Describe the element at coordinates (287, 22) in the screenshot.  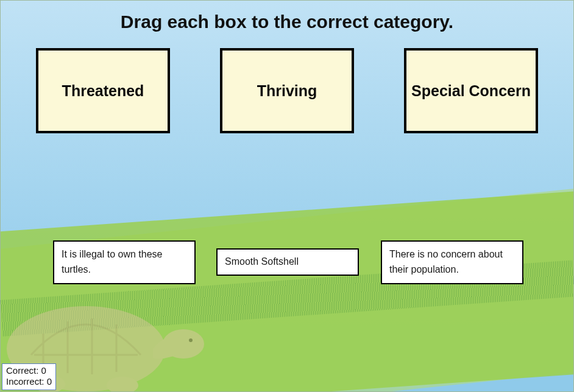
I see `instructions-title: Drag each box to the correct category.` at that location.